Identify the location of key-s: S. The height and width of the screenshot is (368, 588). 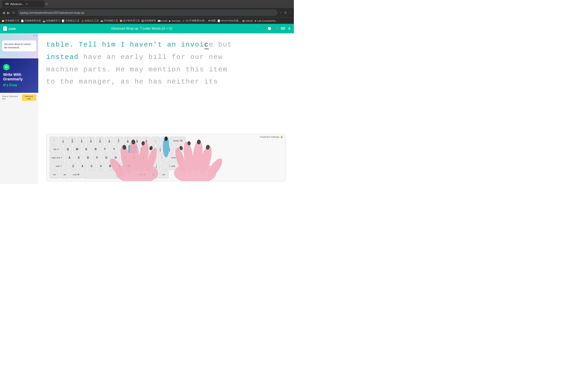
(79, 158).